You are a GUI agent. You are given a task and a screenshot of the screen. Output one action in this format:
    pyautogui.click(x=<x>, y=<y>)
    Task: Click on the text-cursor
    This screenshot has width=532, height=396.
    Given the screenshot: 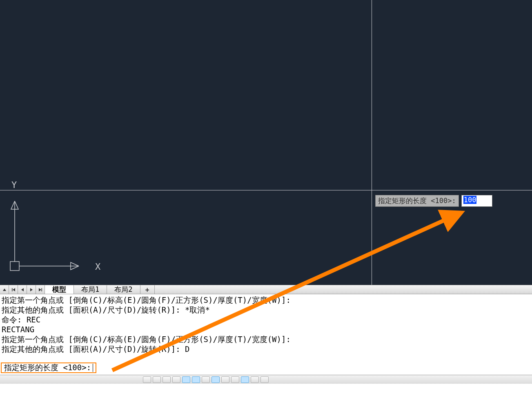 What is the action you would take?
    pyautogui.click(x=93, y=368)
    